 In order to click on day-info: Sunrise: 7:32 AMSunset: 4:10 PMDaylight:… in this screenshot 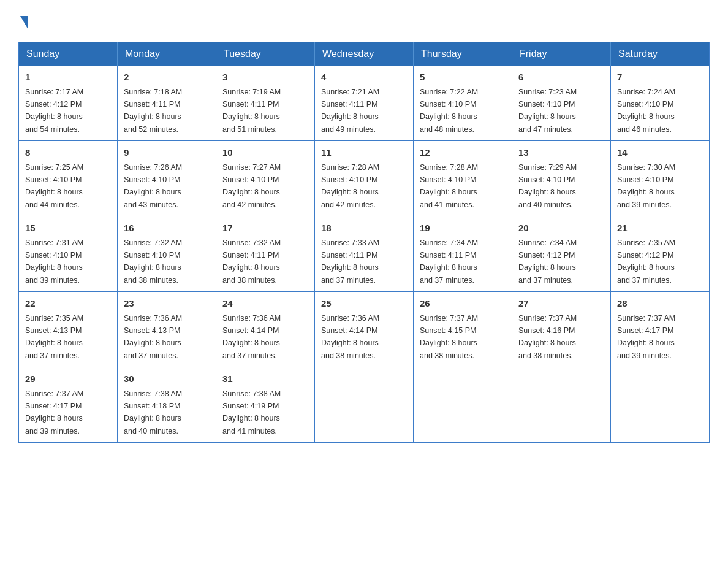, I will do `click(153, 261)`.